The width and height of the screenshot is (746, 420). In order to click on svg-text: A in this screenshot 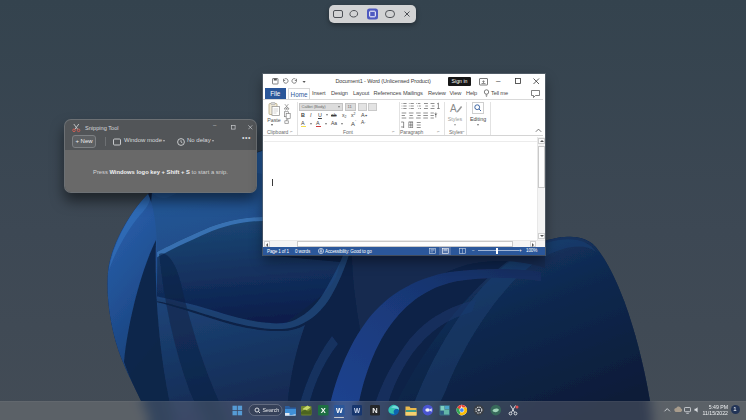, I will do `click(454, 108)`.